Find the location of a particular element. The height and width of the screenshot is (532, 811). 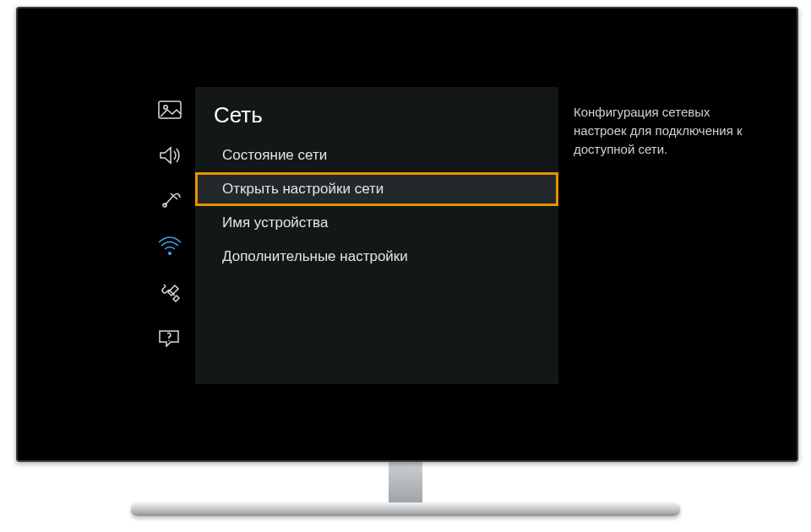

help-description: Конфигурация сетевых настроек для подклю… is located at coordinates (667, 130).